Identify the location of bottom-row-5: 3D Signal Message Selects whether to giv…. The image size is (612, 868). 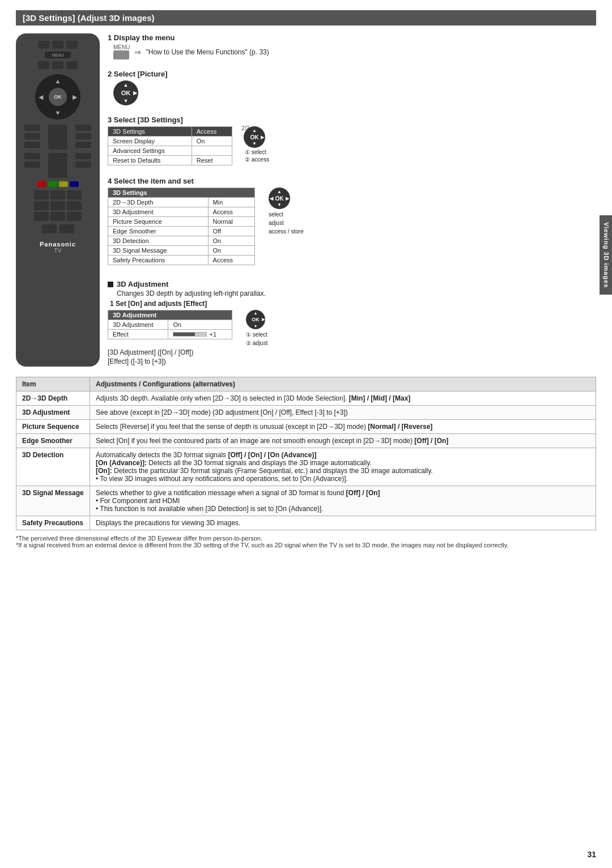
(306, 501).